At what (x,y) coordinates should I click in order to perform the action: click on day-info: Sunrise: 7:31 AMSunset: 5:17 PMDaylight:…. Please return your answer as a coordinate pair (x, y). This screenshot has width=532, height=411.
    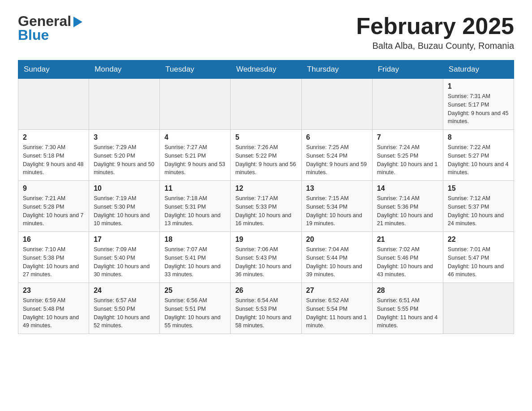
    Looking at the image, I should click on (478, 109).